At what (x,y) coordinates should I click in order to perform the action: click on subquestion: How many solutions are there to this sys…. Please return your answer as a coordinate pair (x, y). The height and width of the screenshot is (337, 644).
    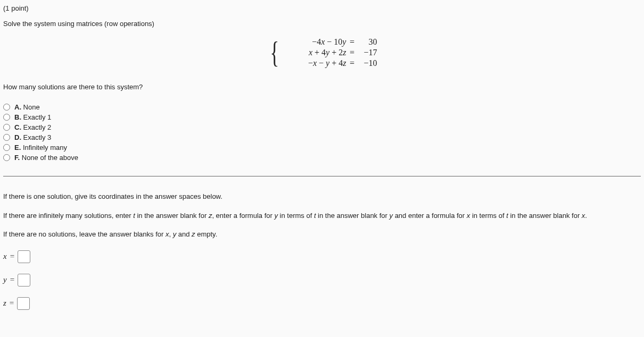
    Looking at the image, I should click on (322, 87).